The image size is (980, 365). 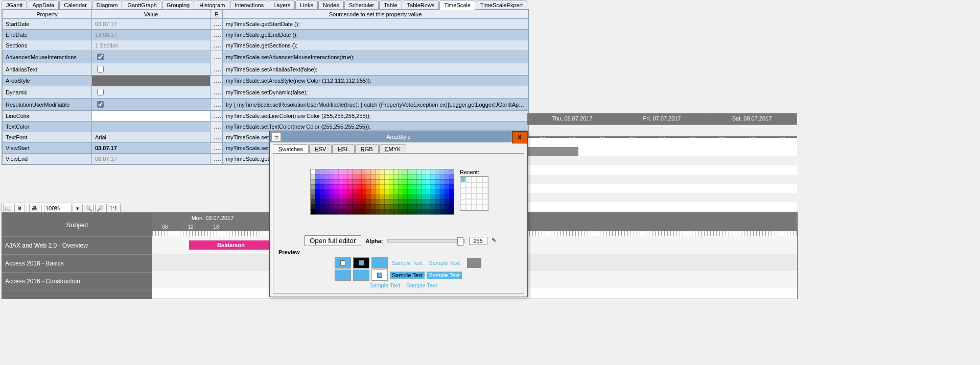 I want to click on subject-row: Access 2016 - Construction, so click(x=77, y=282).